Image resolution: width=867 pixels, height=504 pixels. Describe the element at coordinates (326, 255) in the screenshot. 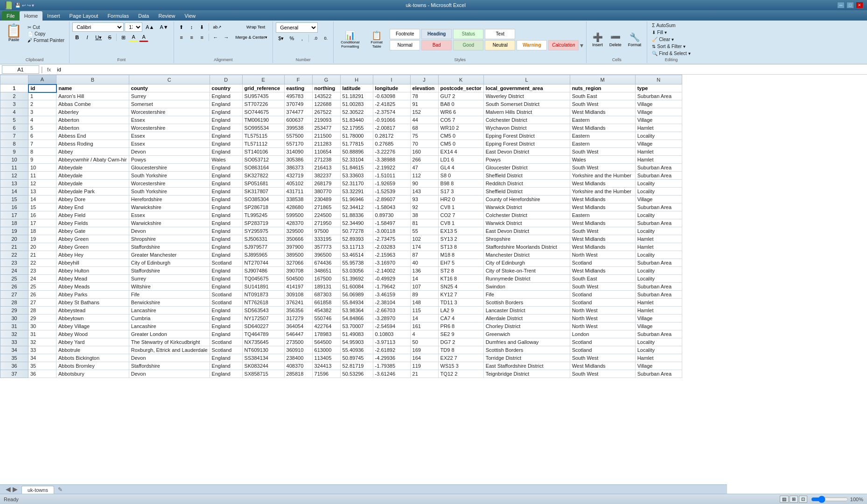

I see `cell-22-6: 396500` at that location.